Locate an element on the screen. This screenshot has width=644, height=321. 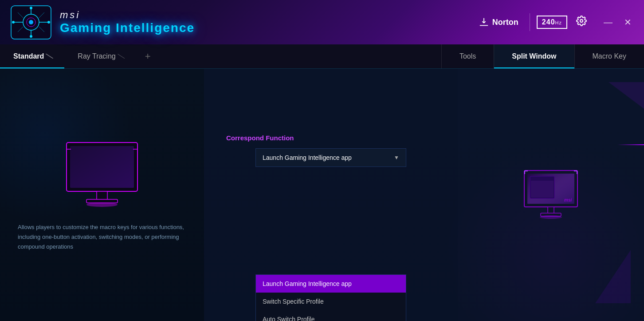
deco-triangle is located at coordinates (613, 277).